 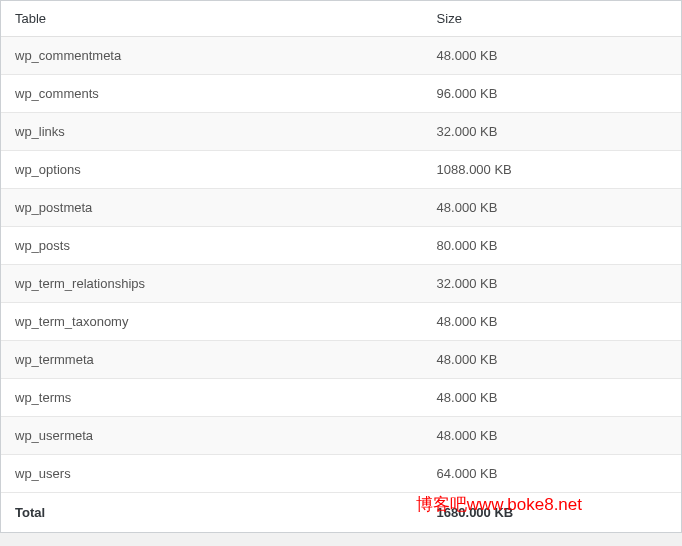 I want to click on table-row: wp_usermeta48.000 KB, so click(x=341, y=436).